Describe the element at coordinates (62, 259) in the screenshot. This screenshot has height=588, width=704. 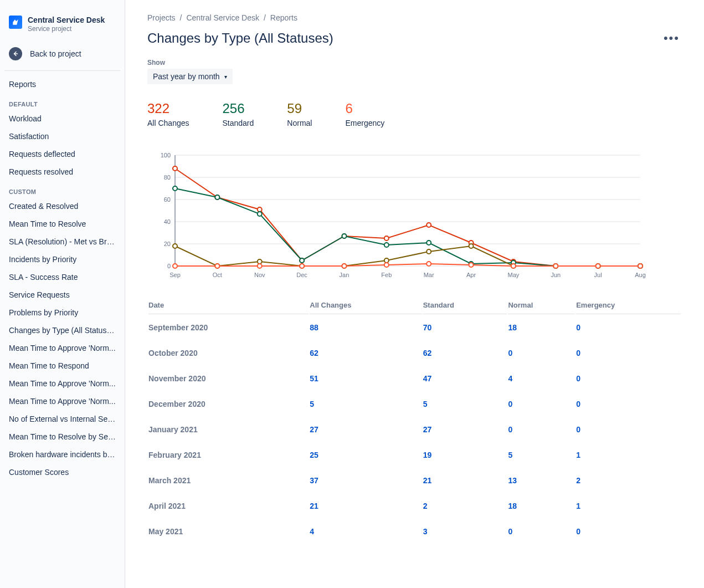
I see `sidebar-item: Incidents by Priority` at that location.